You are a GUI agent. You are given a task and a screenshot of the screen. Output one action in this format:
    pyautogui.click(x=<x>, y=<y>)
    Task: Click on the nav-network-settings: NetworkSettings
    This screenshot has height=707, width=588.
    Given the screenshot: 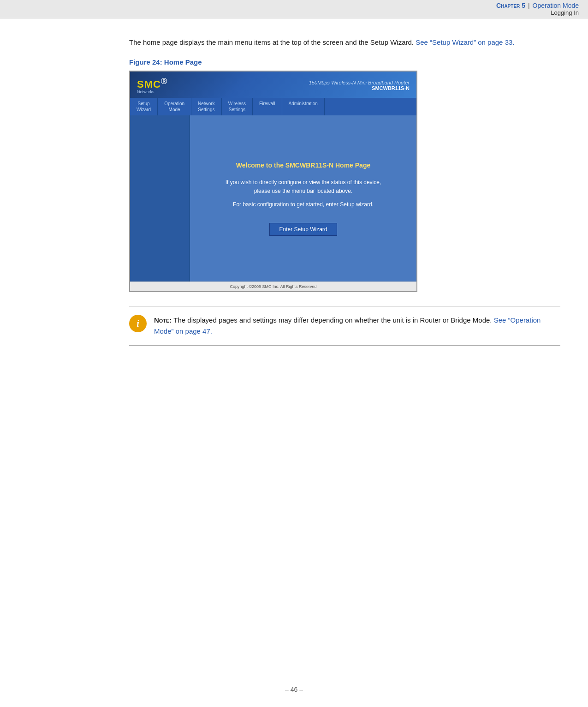 What is the action you would take?
    pyautogui.click(x=207, y=107)
    